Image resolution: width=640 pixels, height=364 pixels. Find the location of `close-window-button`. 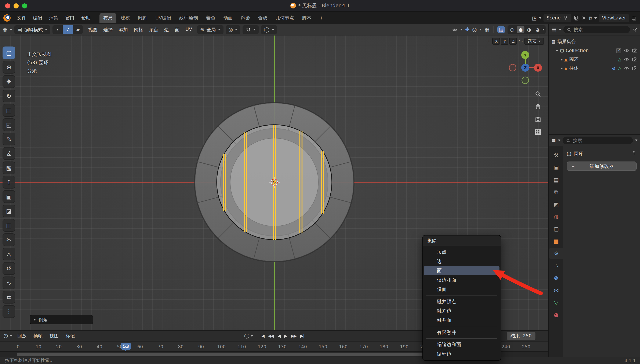

close-window-button is located at coordinates (8, 6).